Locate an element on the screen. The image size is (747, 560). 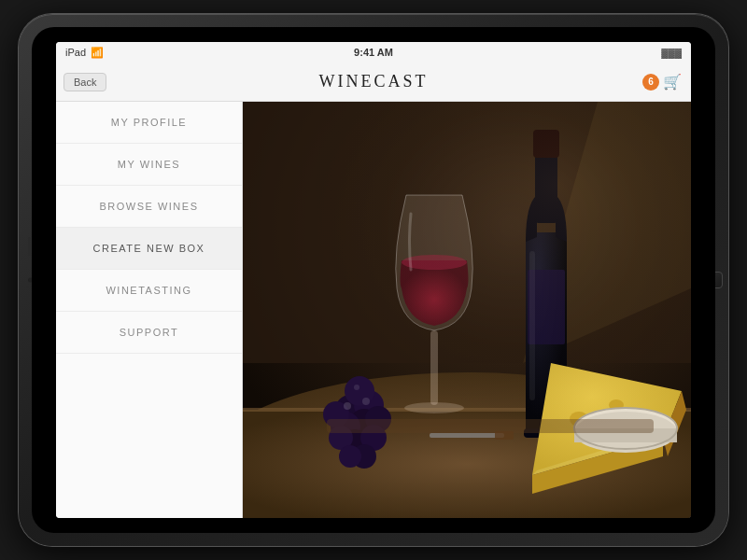
sidebar-item-support: SUPPORT is located at coordinates (149, 332).